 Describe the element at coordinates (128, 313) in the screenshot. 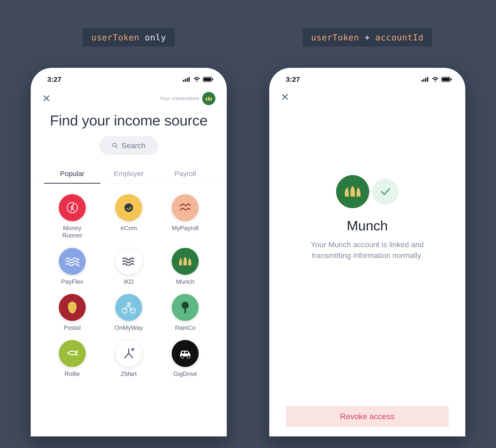

I see `source-onmyway: OnMyWay` at that location.